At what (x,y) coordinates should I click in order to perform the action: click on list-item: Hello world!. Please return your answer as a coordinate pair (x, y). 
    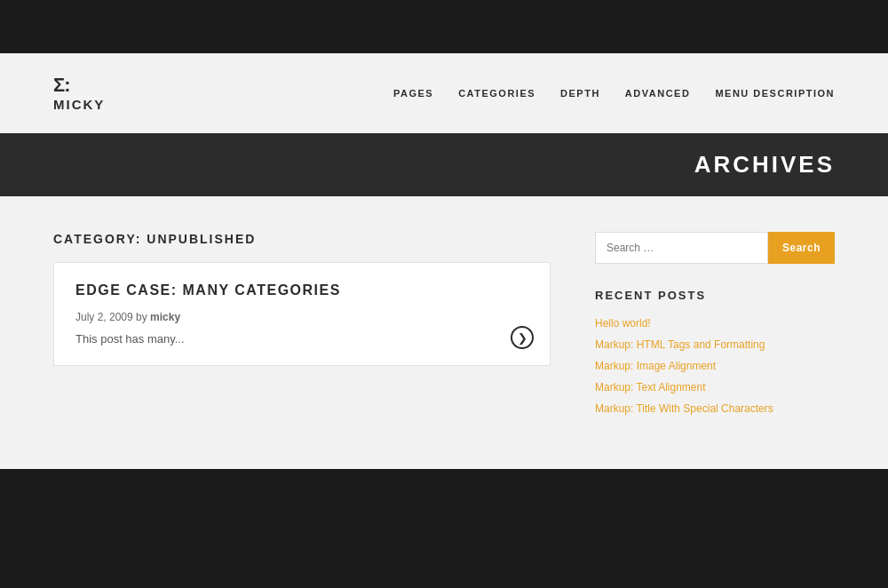
    Looking at the image, I should click on (715, 322).